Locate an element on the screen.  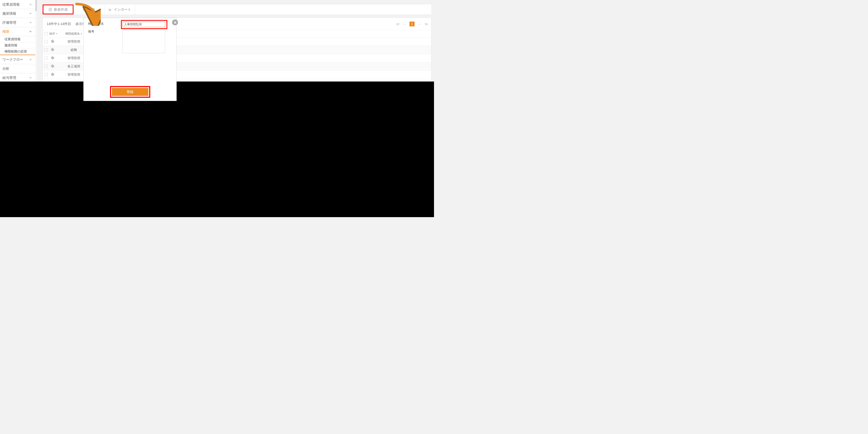
sidebar-item-evaluation: 評価管理 is located at coordinates (18, 23).